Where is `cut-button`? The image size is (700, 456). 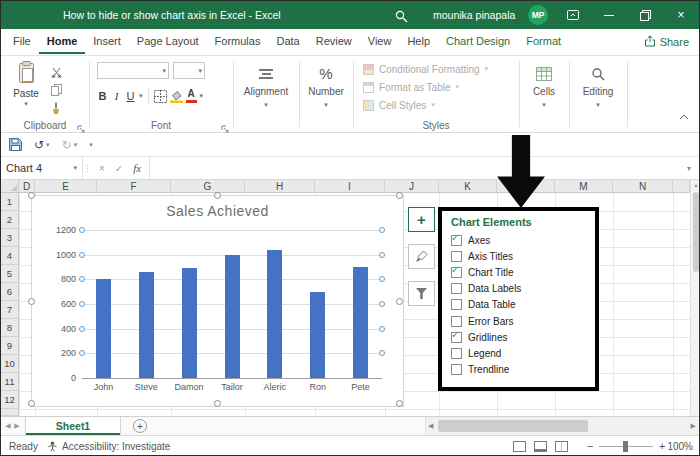
cut-button is located at coordinates (66, 72).